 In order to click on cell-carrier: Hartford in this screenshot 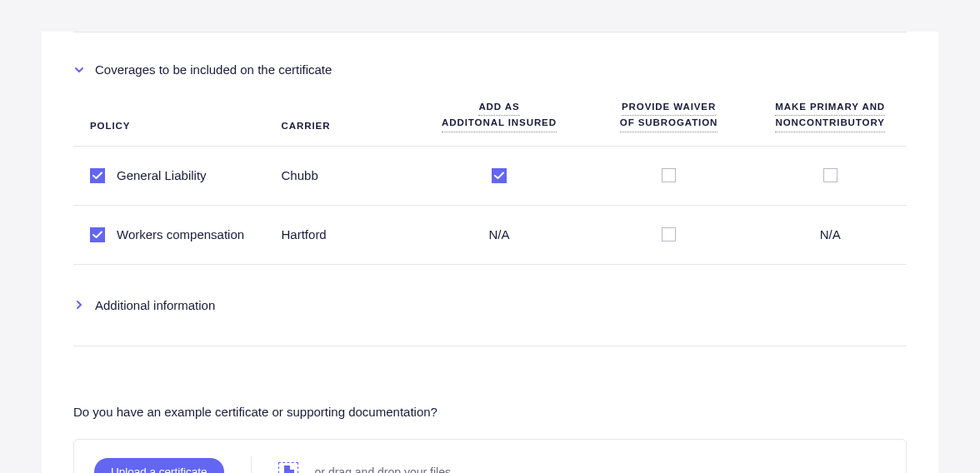, I will do `click(348, 235)`.